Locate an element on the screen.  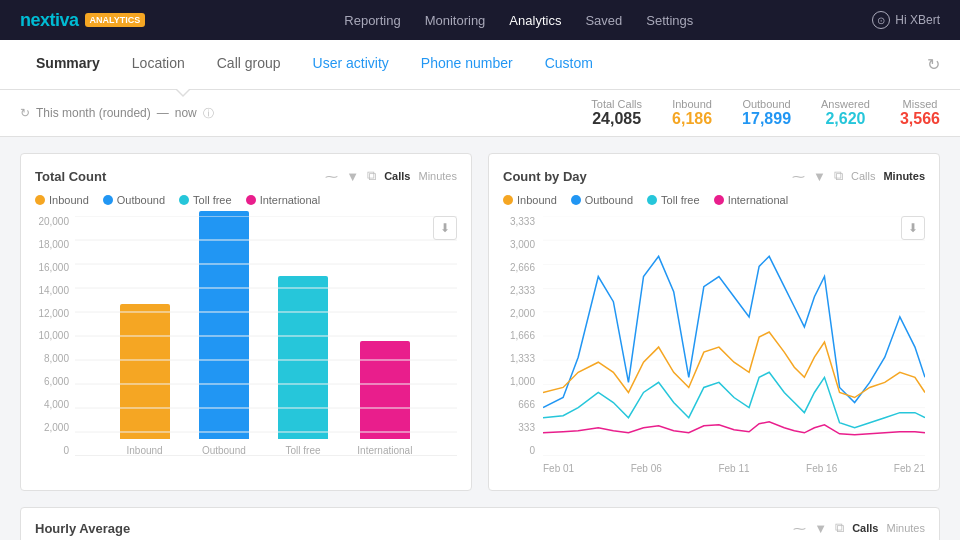
nav-monitoring: Monitoring is located at coordinates (456, 20).